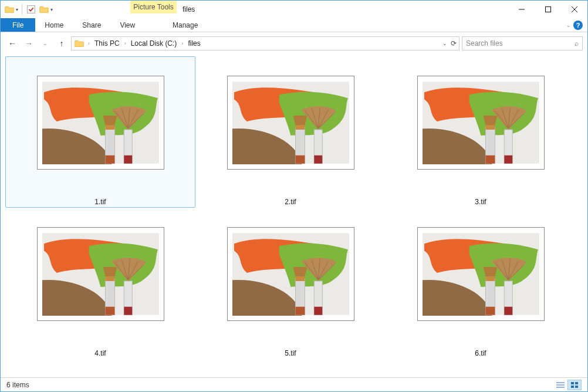 The image size is (588, 392). I want to click on tab-home: Home, so click(54, 25).